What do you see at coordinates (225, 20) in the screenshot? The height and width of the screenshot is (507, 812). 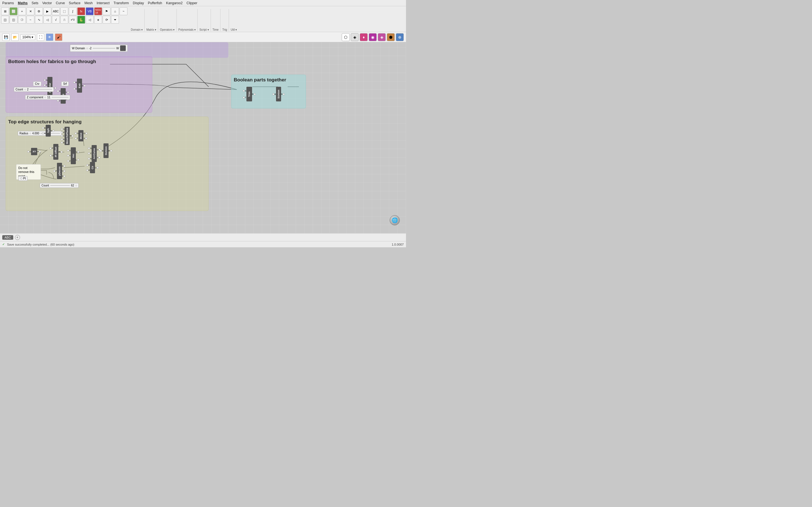 I see `toolbar-group-trig: Trig` at bounding box center [225, 20].